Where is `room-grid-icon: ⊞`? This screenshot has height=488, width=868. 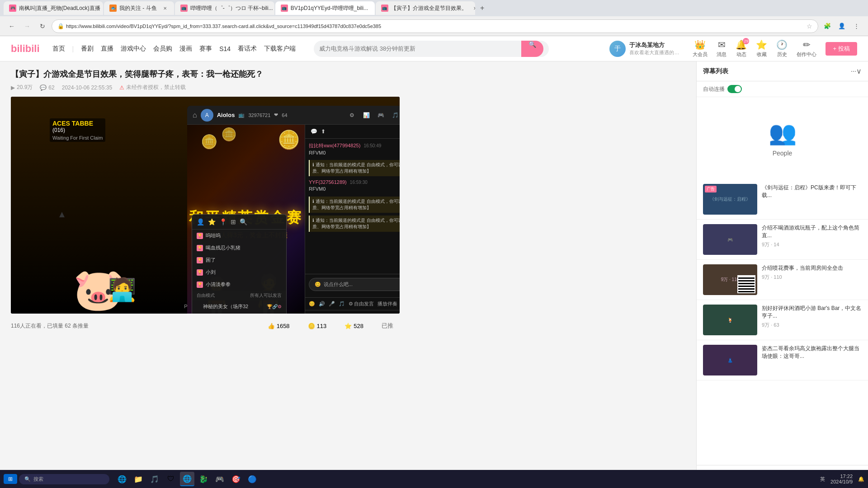 room-grid-icon: ⊞ is located at coordinates (233, 222).